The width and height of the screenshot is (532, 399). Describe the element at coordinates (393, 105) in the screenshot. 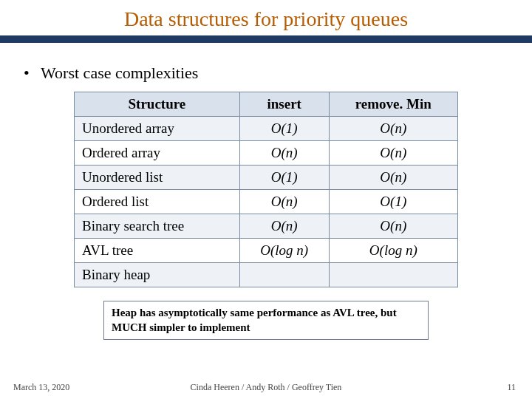

I see `col-remove: remove. Min` at that location.